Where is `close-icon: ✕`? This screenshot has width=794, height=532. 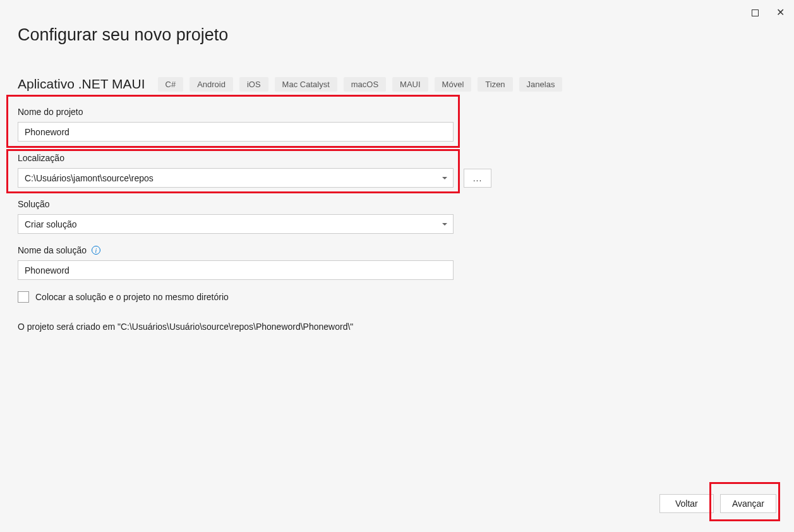
close-icon: ✕ is located at coordinates (781, 13).